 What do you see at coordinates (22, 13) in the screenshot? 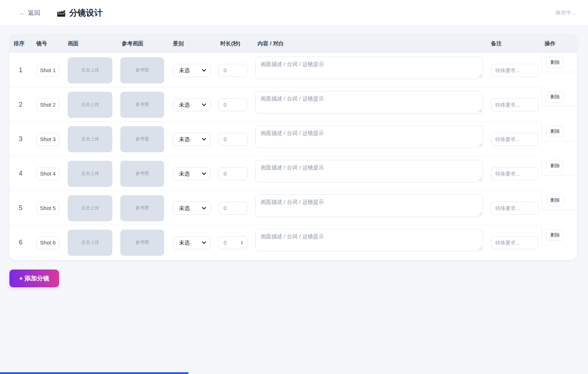
I see `left-arrow-icon: ←` at bounding box center [22, 13].